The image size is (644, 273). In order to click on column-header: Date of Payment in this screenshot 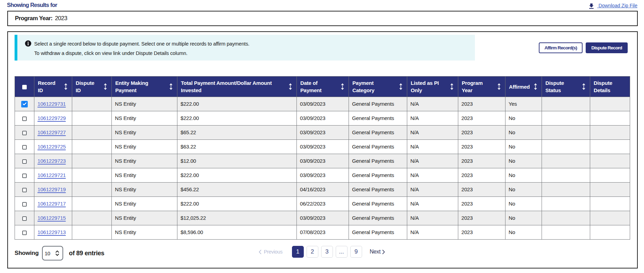, I will do `click(323, 87)`.